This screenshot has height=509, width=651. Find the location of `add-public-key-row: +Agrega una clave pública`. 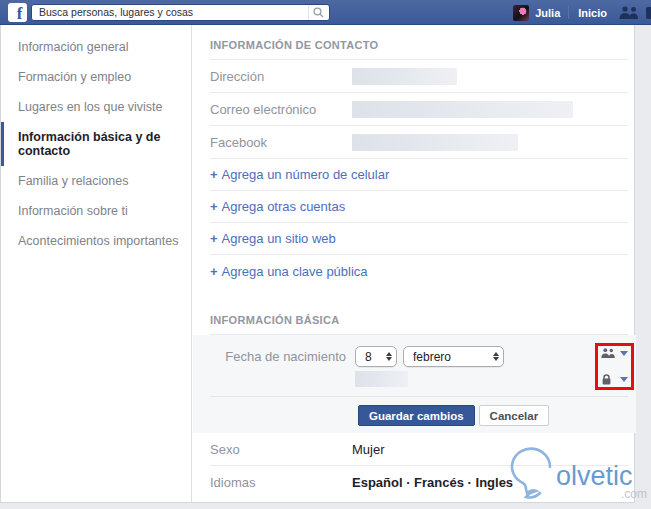

add-public-key-row: +Agrega una clave pública is located at coordinates (419, 271).